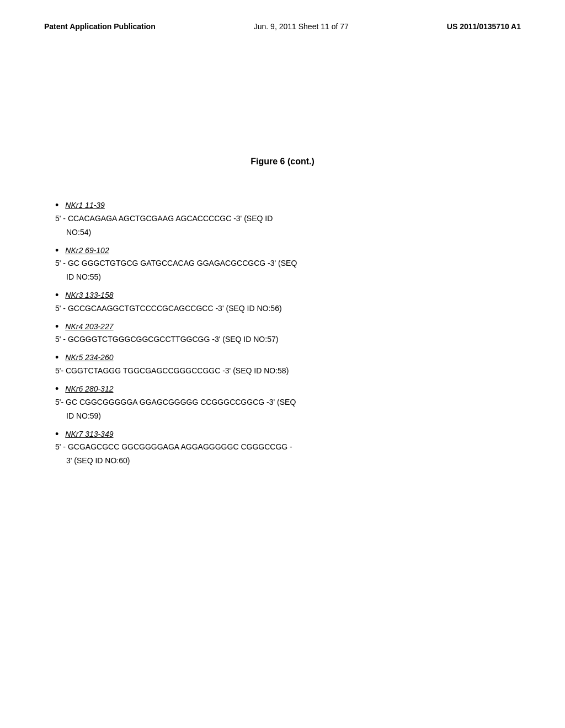  I want to click on sequence-continuation: ID NO:59), so click(294, 416).